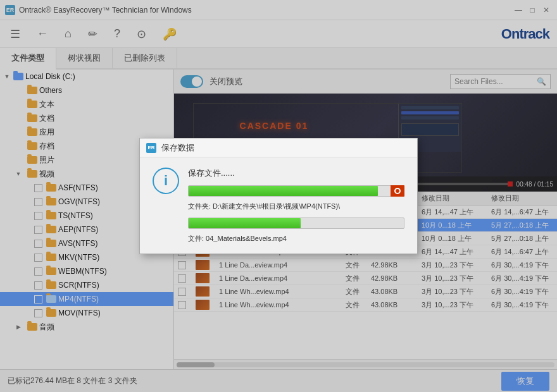 The image size is (557, 392). What do you see at coordinates (397, 191) in the screenshot?
I see `stop-button` at bounding box center [397, 191].